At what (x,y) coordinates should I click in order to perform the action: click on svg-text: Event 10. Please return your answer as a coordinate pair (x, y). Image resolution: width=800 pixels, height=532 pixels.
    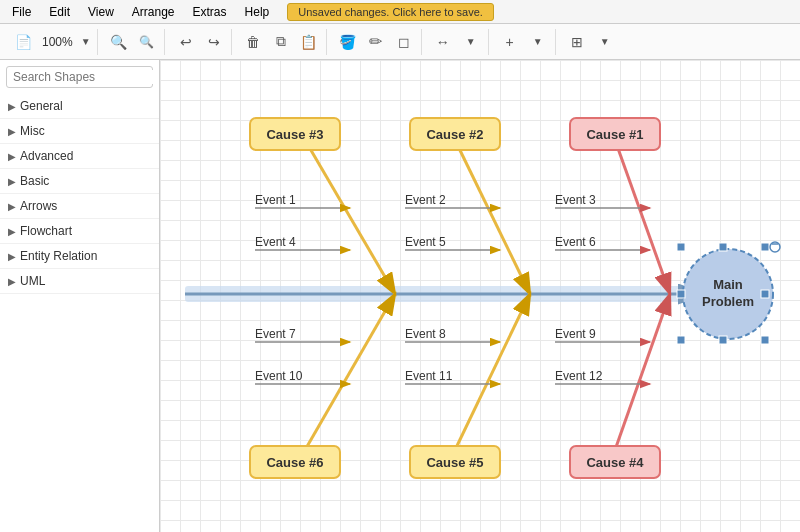
    Looking at the image, I should click on (279, 376).